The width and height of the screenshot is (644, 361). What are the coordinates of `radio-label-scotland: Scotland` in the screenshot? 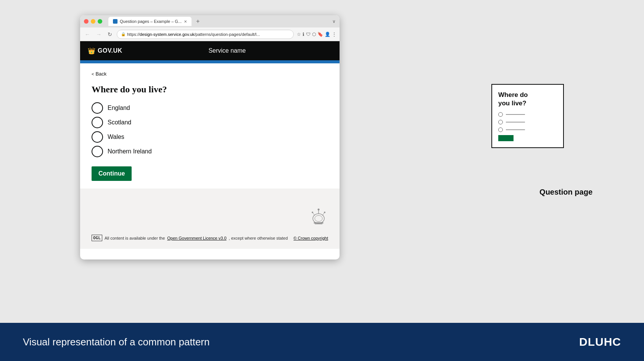 It's located at (119, 122).